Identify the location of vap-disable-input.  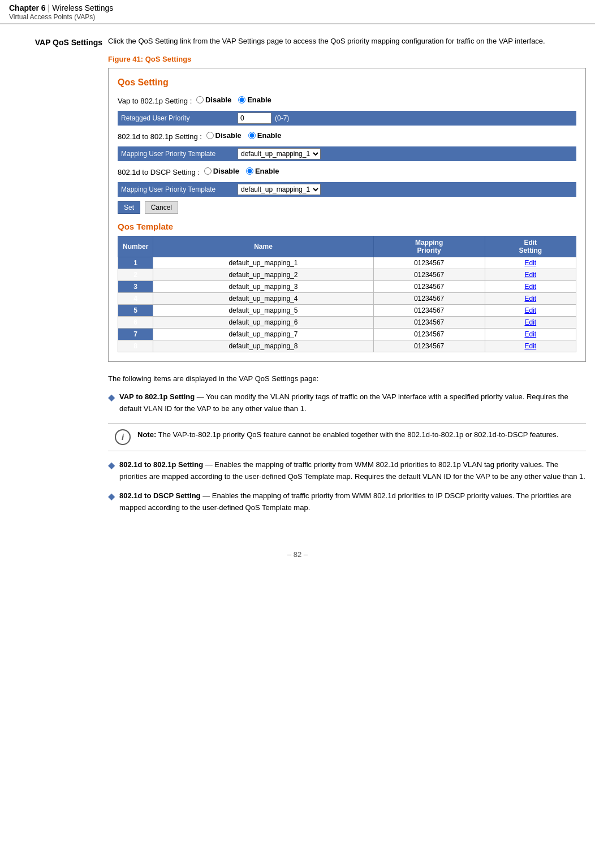
(200, 100).